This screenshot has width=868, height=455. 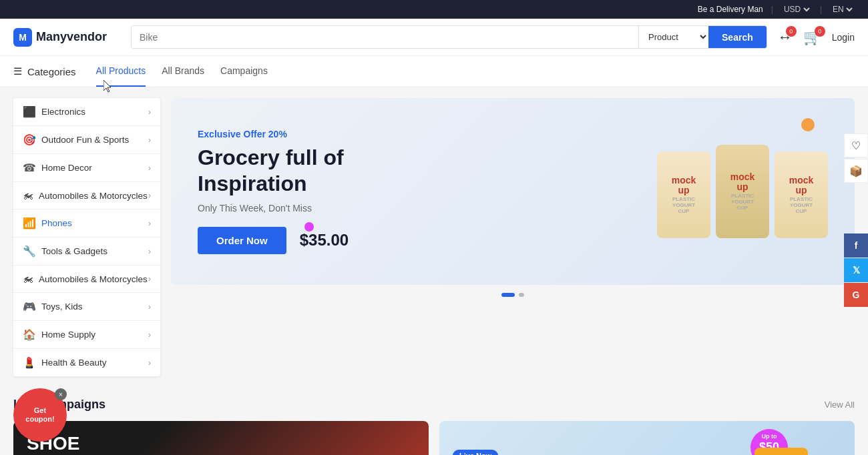 What do you see at coordinates (856, 270) in the screenshot?
I see `twitter-button: 𝕏` at bounding box center [856, 270].